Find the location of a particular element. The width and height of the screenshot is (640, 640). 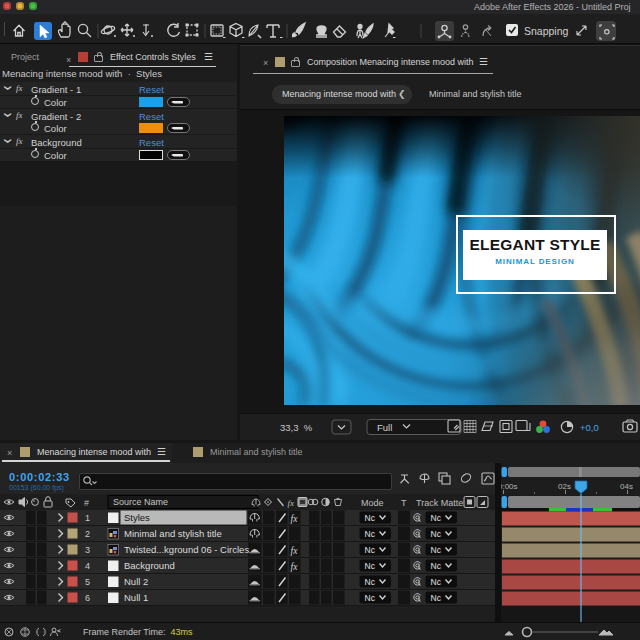

svg-text: 0:00s is located at coordinates (510, 486).